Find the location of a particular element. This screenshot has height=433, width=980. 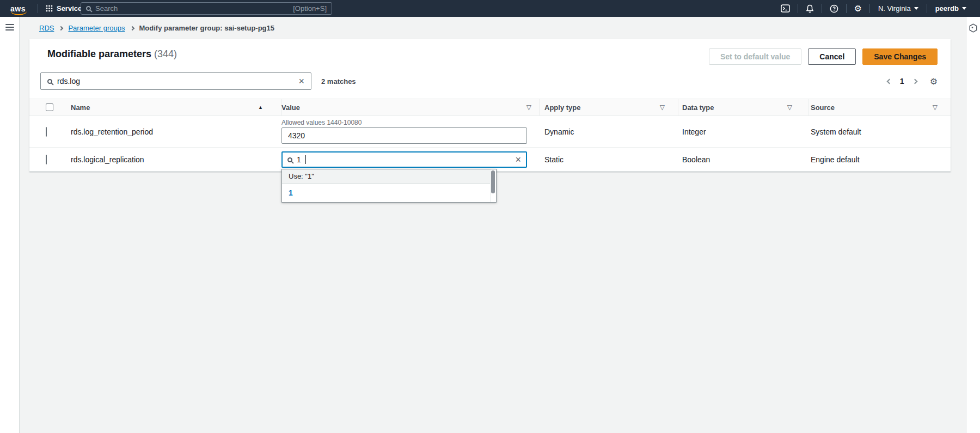

parameter-name: rds.log_retention_period is located at coordinates (171, 132).